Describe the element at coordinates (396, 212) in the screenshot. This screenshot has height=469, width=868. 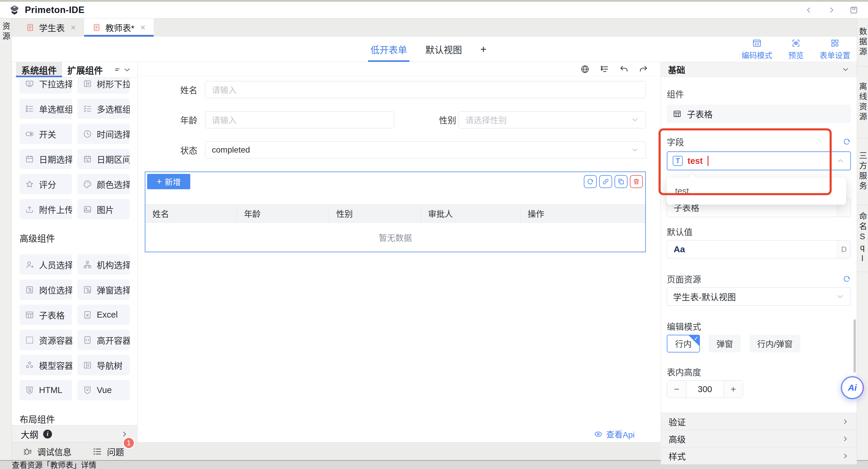
I see `subtable-widget-selected: + 新增 姓名 年龄` at that location.